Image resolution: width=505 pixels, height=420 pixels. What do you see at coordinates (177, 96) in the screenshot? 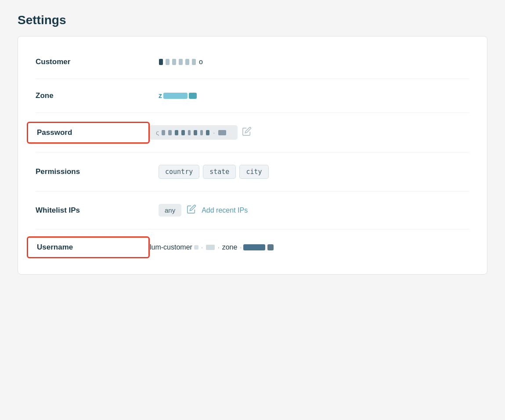
I see `zone-value-container: z` at bounding box center [177, 96].